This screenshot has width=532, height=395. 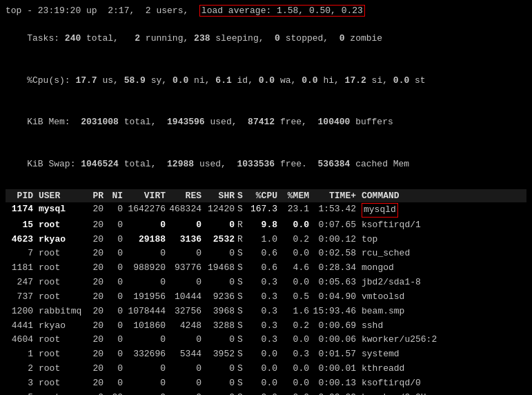 I want to click on cmd-text: kthreadd, so click(x=383, y=369).